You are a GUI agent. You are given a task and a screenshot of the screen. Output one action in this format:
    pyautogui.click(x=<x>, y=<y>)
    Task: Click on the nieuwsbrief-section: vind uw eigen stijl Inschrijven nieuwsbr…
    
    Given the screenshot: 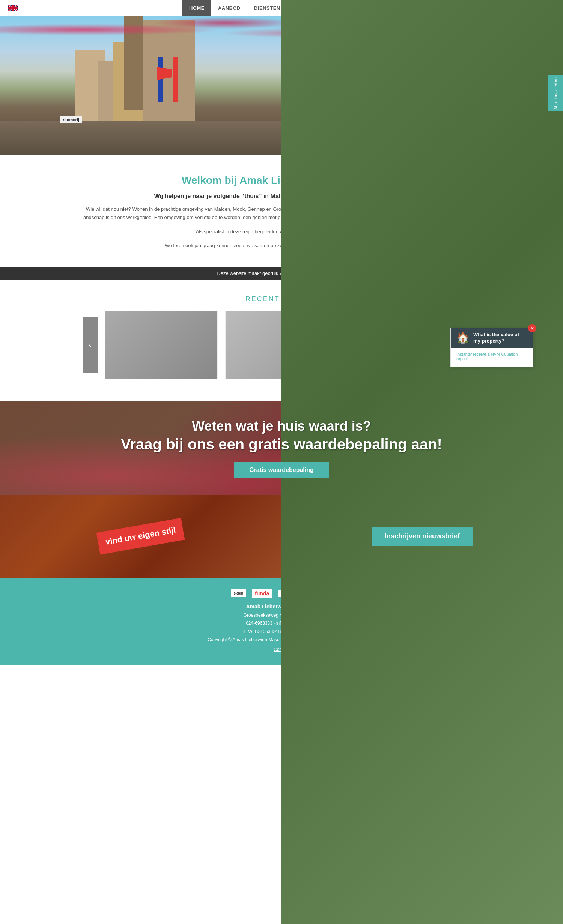 What is the action you would take?
    pyautogui.click(x=282, y=536)
    